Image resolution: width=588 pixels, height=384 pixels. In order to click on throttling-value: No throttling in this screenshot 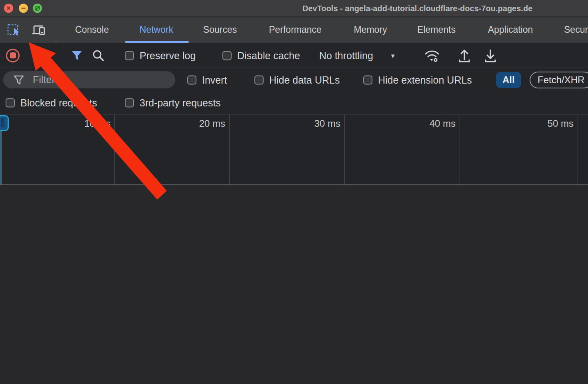, I will do `click(346, 55)`.